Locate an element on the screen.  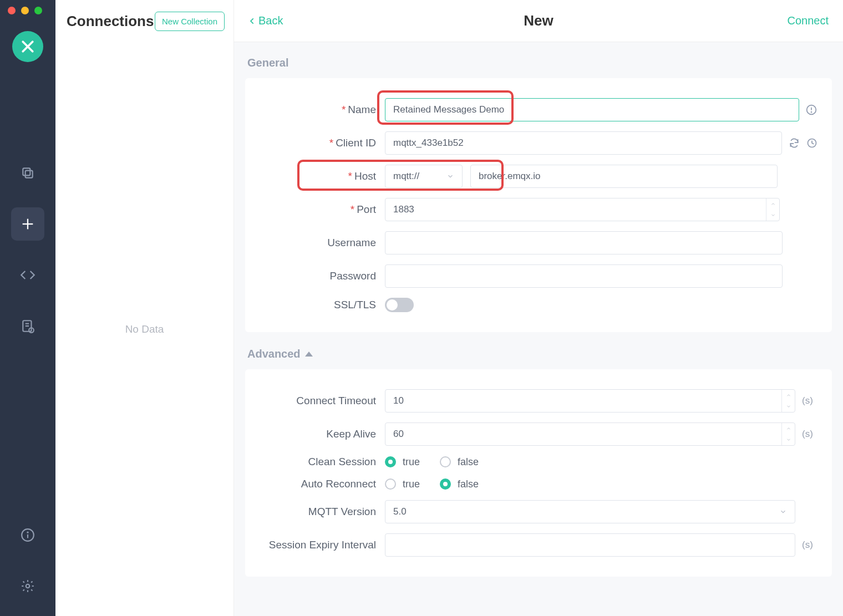
nav-item-settings is located at coordinates (28, 586).